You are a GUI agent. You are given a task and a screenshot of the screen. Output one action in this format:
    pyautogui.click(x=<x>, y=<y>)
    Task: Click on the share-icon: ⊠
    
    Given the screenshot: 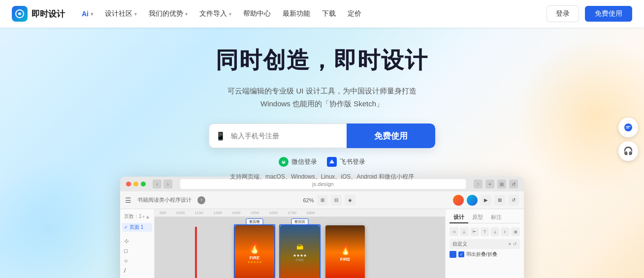 What is the action you would take?
    pyautogui.click(x=500, y=200)
    